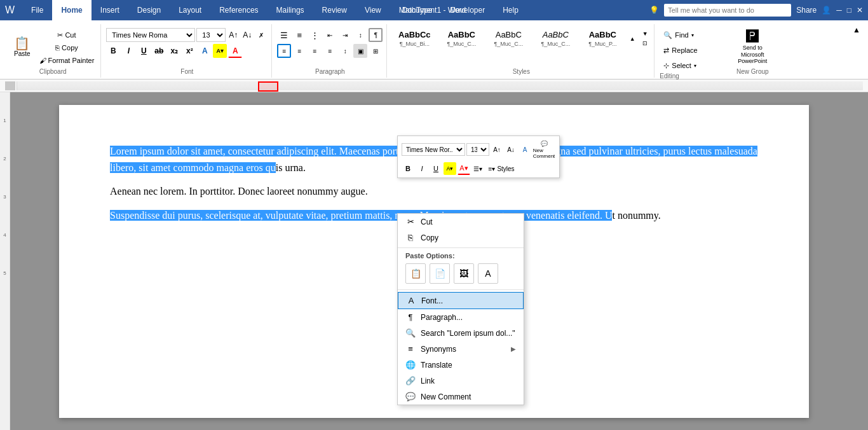  Describe the element at coordinates (461, 238) in the screenshot. I see `context-copy: ⎘ Copy` at that location.